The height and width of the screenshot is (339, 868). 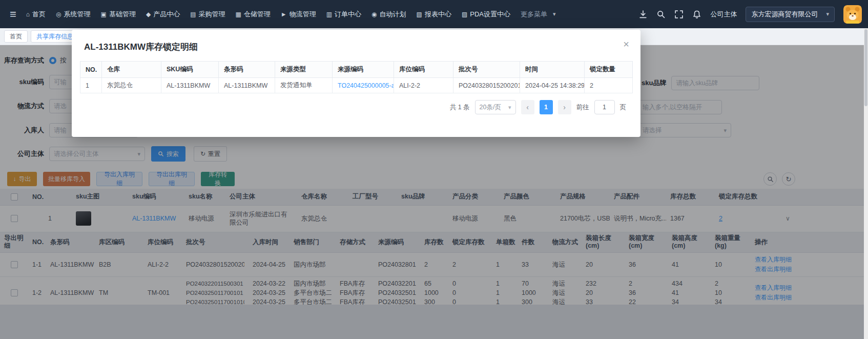 I want to click on nav-system: ◎系统管理, so click(x=73, y=14).